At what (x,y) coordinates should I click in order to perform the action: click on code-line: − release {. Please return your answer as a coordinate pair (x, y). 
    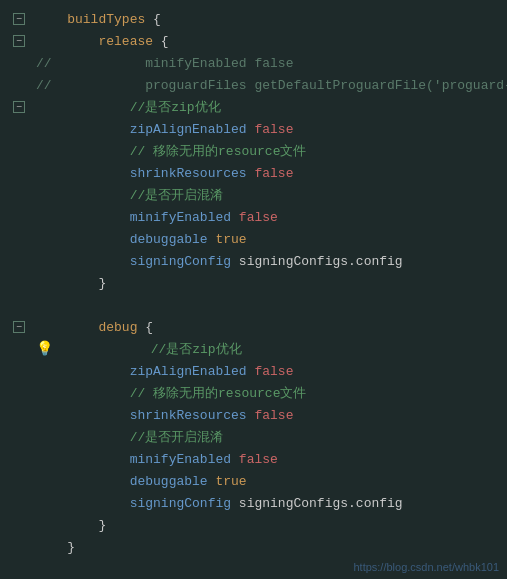
    Looking at the image, I should click on (254, 41).